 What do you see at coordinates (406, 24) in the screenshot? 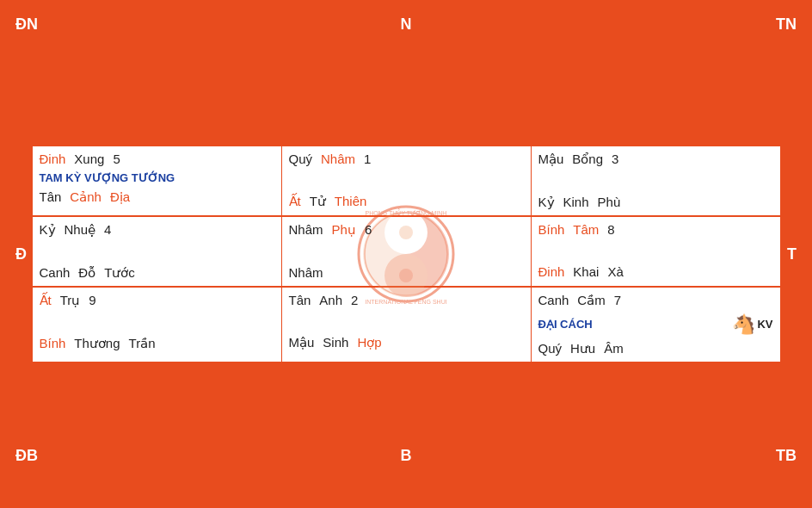
I see `label-n: N` at bounding box center [406, 24].